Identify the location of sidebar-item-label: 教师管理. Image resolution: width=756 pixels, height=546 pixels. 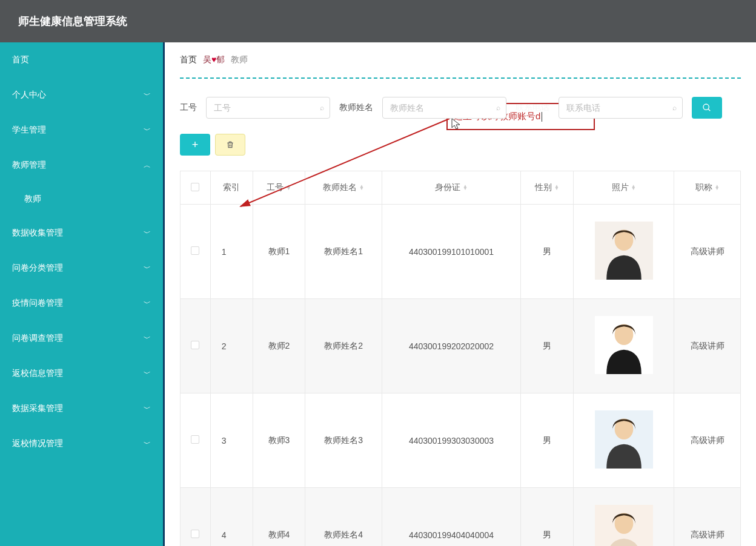
(29, 165).